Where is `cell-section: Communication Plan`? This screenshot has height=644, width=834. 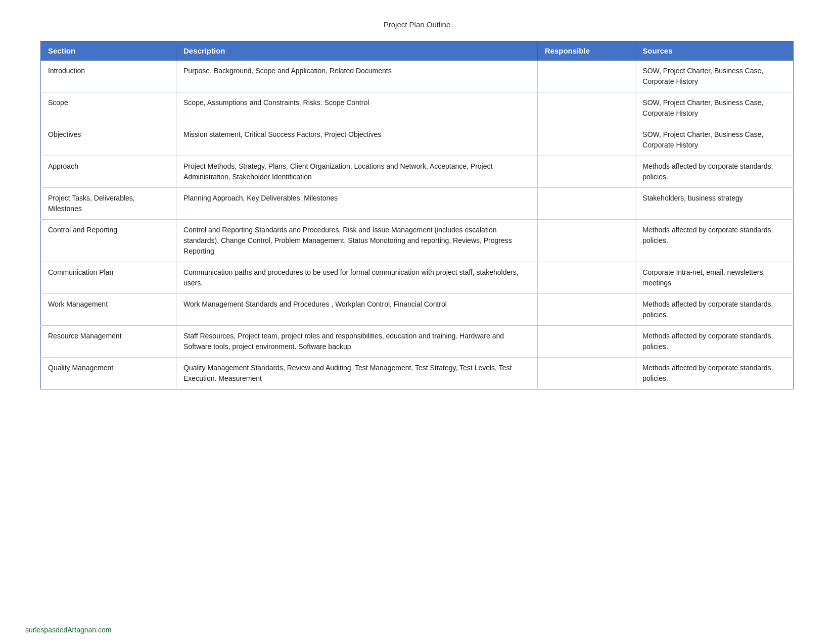 cell-section: Communication Plan is located at coordinates (109, 278).